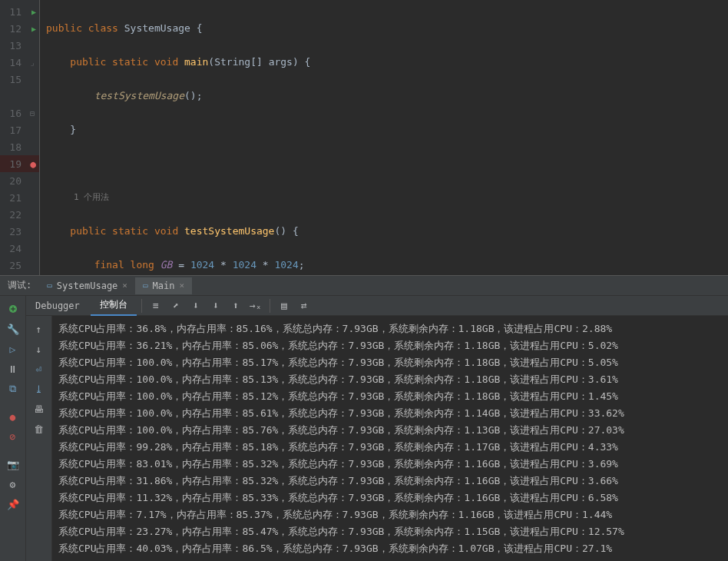  Describe the element at coordinates (58, 306) in the screenshot. I see `debugger-subtab: Debugger` at that location.